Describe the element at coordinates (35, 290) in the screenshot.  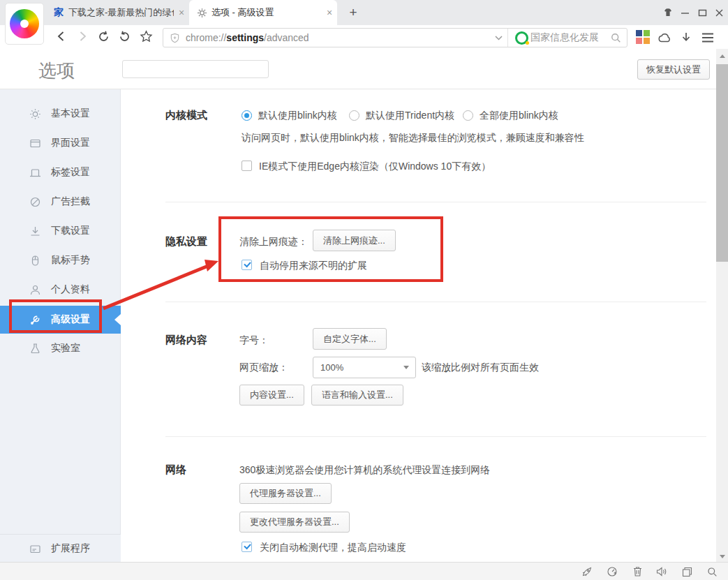
I see `person-icon` at that location.